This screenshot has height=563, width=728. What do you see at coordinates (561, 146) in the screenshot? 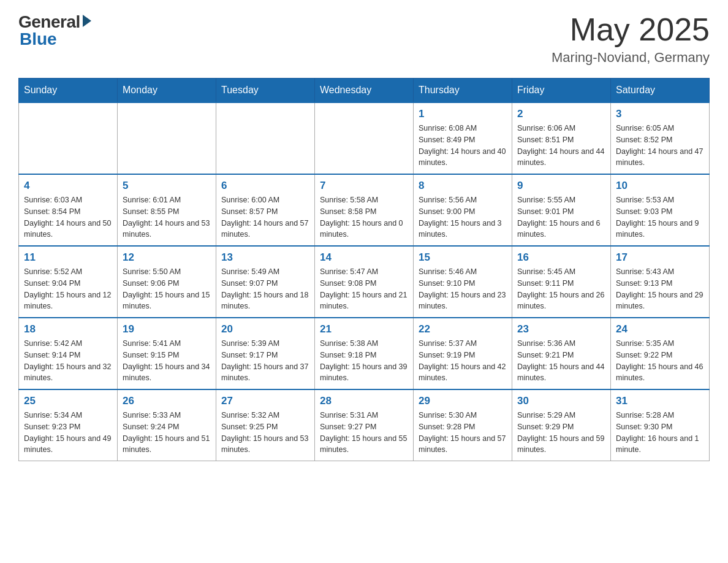
I see `day-info: Sunrise: 6:06 AMSunset: 8:51 PMDaylight:…` at bounding box center [561, 146].